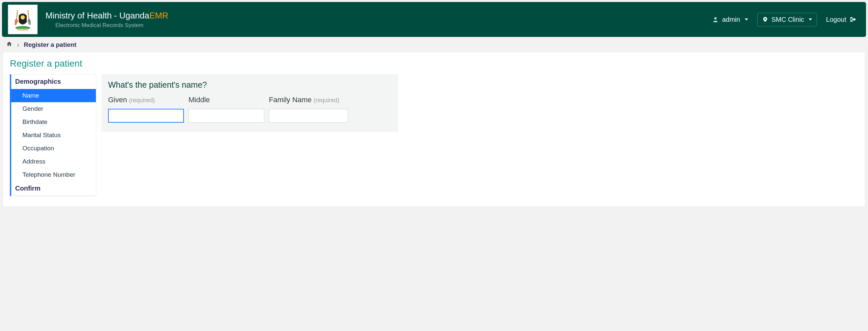  I want to click on field-family-label-text: Family Name, so click(290, 100).